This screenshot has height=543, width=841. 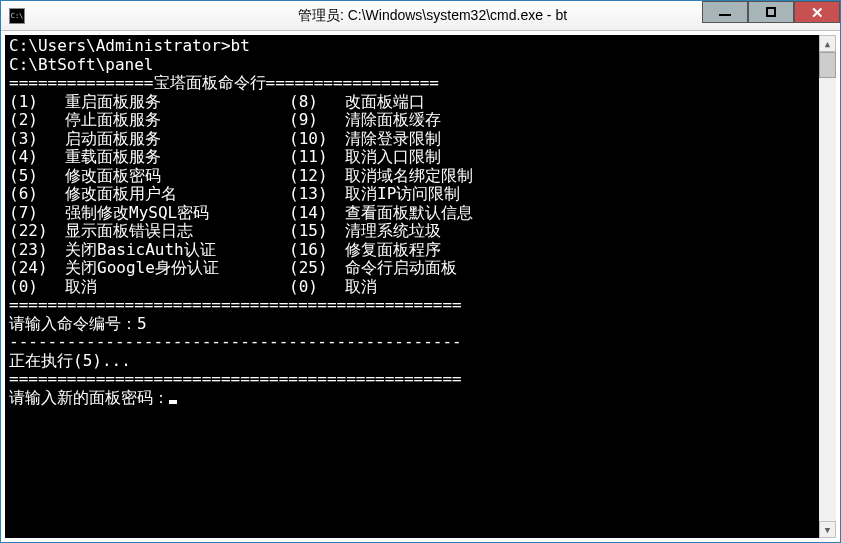 What do you see at coordinates (177, 120) in the screenshot?
I see `menu-label-left: 停止面板服务` at bounding box center [177, 120].